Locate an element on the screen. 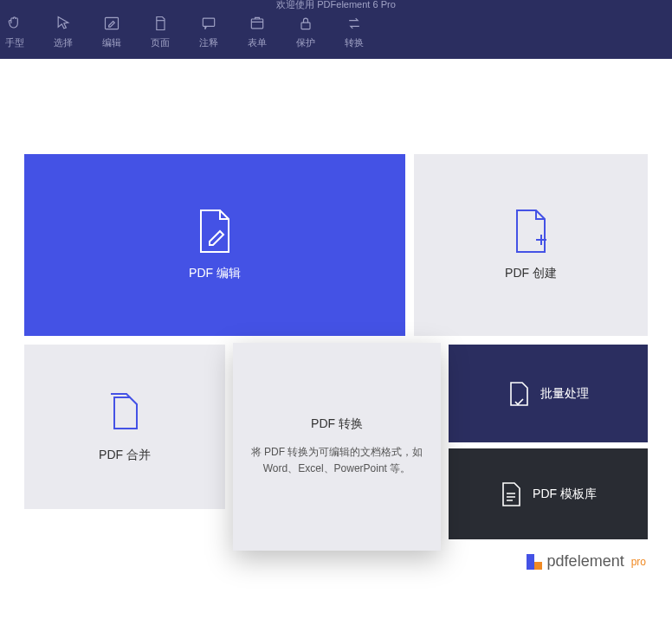  brand-suffix: pro is located at coordinates (639, 562).